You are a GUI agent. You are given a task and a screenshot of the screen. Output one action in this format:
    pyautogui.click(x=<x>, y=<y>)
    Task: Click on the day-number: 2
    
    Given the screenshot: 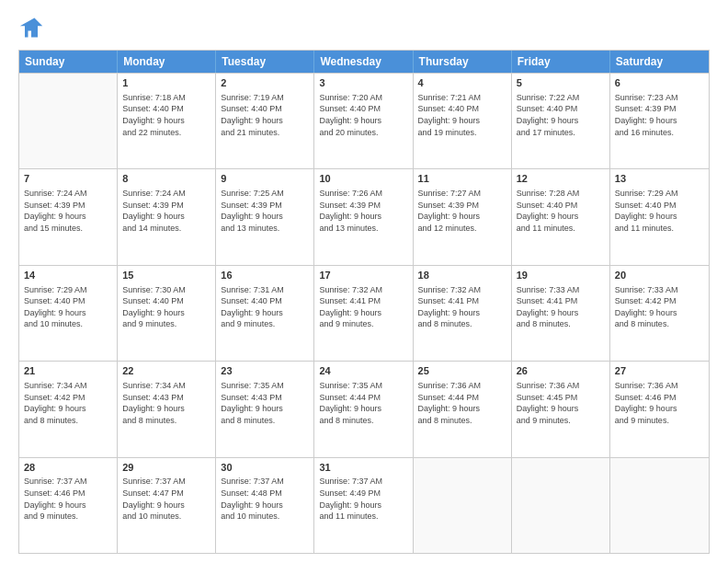 What is the action you would take?
    pyautogui.click(x=265, y=83)
    